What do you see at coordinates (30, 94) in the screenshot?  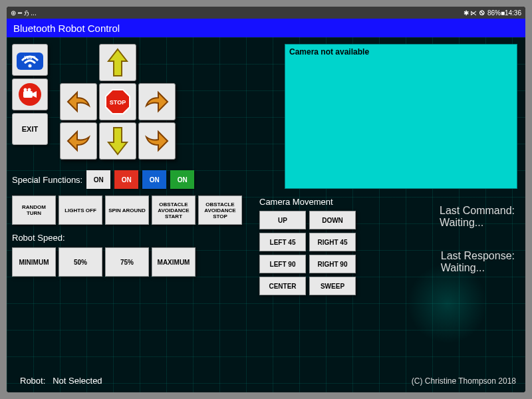 I see `record-button` at bounding box center [30, 94].